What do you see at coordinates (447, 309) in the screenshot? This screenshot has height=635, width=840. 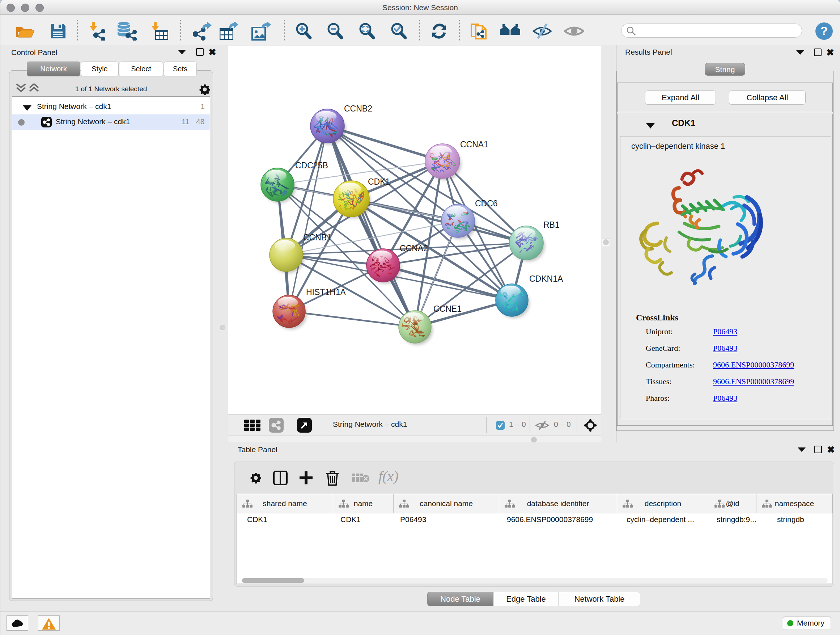 I see `svg-text: CCNE1` at bounding box center [447, 309].